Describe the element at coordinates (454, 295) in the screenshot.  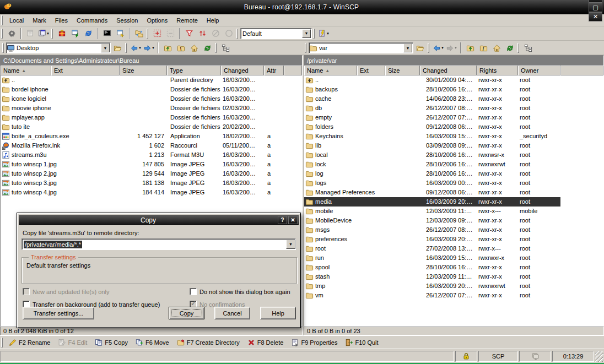
I see `file-row-vm: vm26/12/2007 07:…rwxr-xr-xroot` at that location.